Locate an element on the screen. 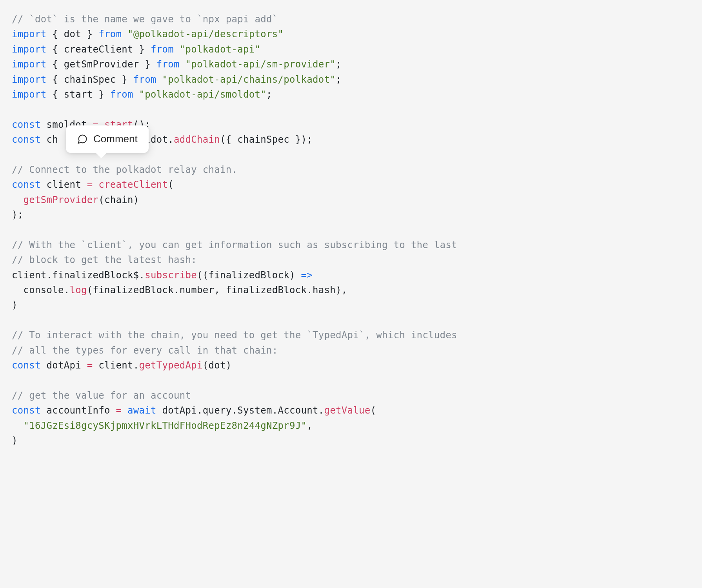 This screenshot has height=588, width=702. code-prop: finalizedBlock$ is located at coordinates (96, 275).